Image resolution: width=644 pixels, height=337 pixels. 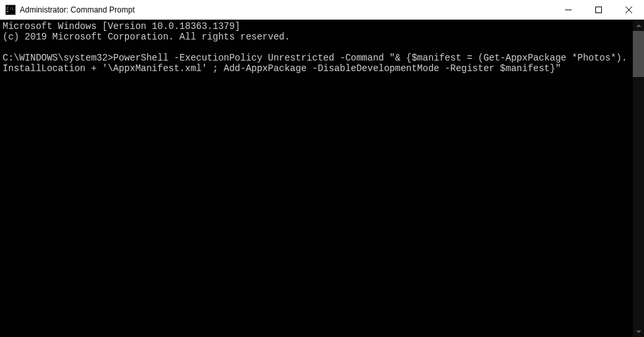 I want to click on console-prompt: C:\WINDOWS\system32>, so click(x=58, y=58).